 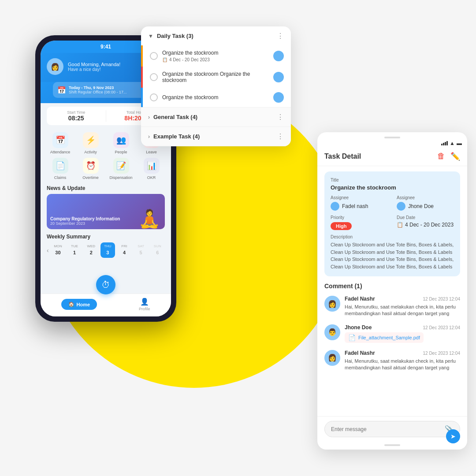 What do you see at coordinates (216, 137) in the screenshot?
I see `example-task-group: › Example Task (4) ⋮` at bounding box center [216, 137].